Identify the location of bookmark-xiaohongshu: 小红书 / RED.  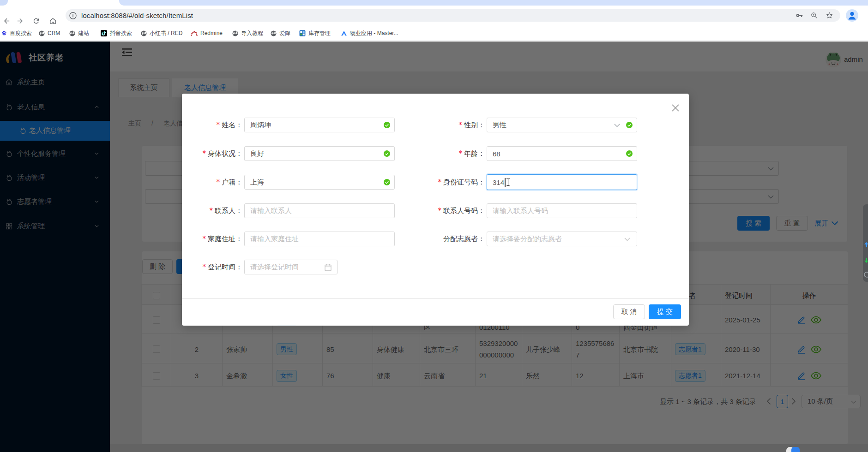
(162, 33).